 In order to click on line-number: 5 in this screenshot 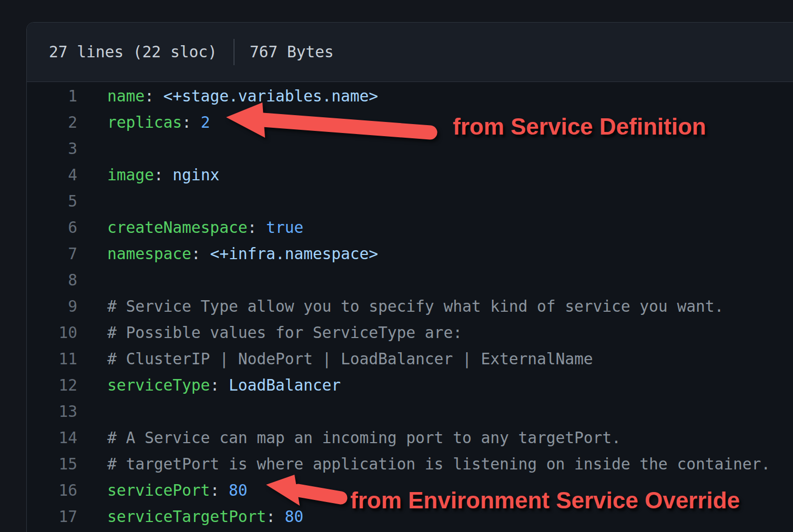, I will do `click(52, 201)`.